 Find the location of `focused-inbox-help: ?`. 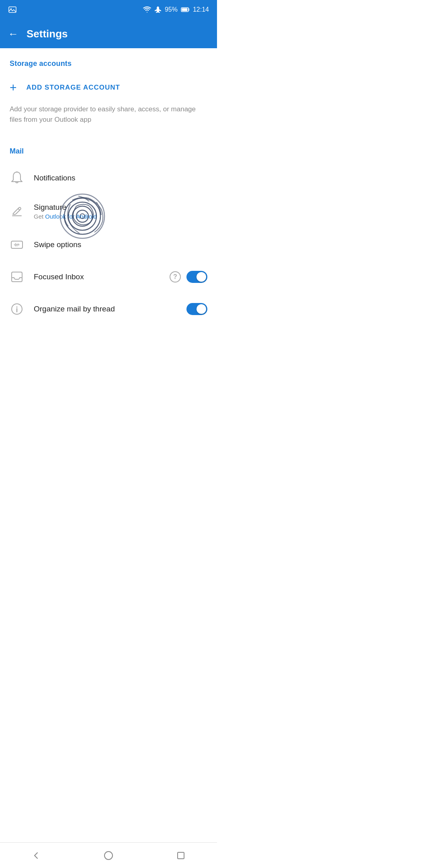

focused-inbox-help: ? is located at coordinates (175, 277).